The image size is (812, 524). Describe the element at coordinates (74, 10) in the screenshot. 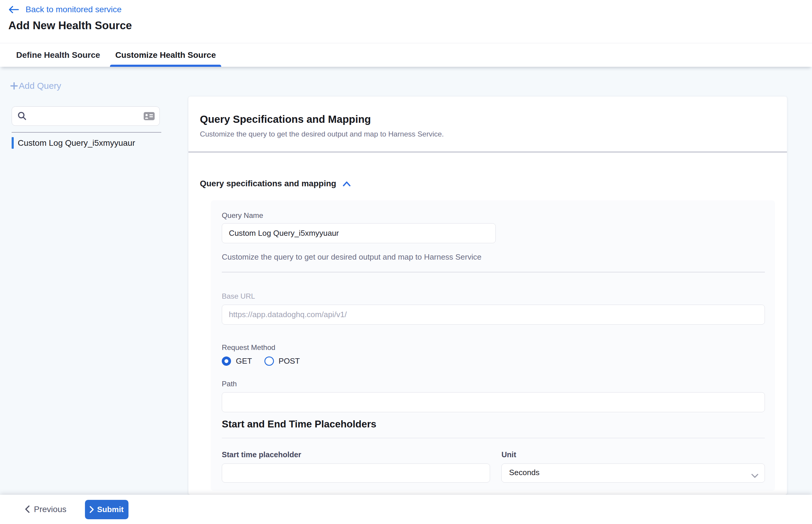

I see `back-link-label: Back to monitored service` at that location.